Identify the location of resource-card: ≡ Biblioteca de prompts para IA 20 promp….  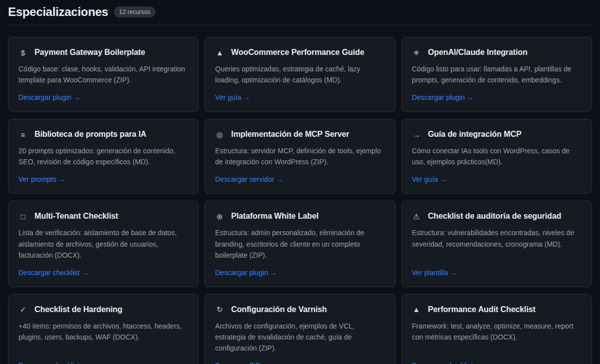
(103, 156).